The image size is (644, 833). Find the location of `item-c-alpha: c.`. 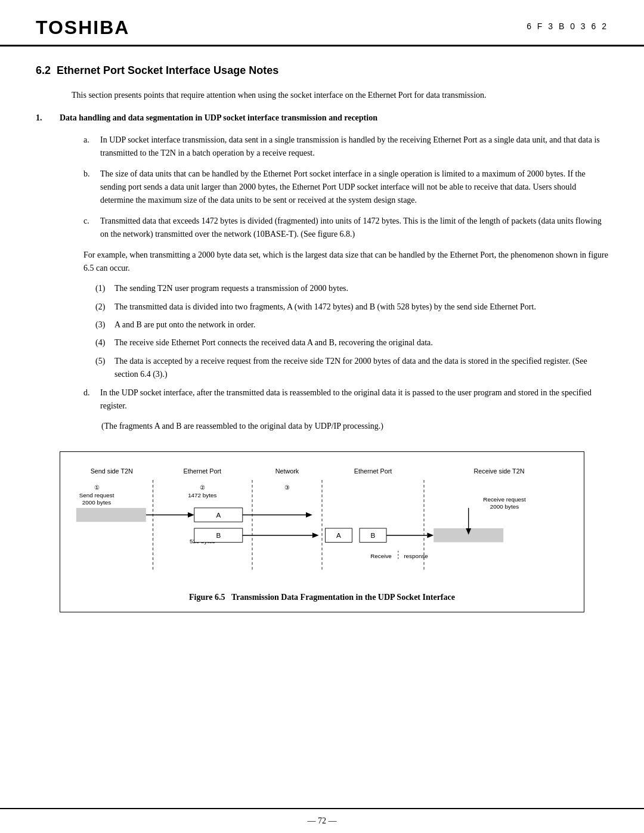

item-c-alpha: c. is located at coordinates (92, 228).